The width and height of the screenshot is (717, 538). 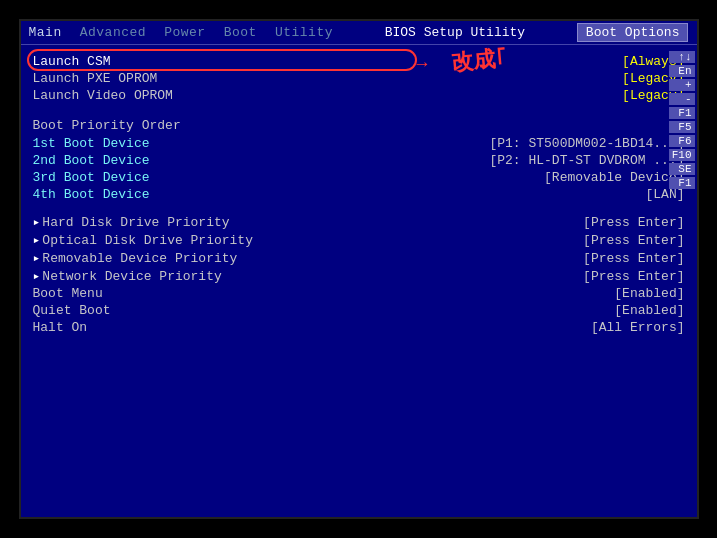 I want to click on key-sidebar: ↑↓ En + - F1 F5 F6 F10 SE F1, so click(x=682, y=120).